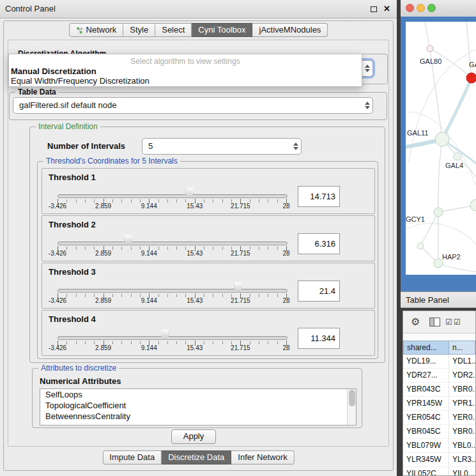 The width and height of the screenshot is (476, 476). What do you see at coordinates (440, 460) in the screenshot?
I see `table-row: YLR345WYLR3...` at bounding box center [440, 460].